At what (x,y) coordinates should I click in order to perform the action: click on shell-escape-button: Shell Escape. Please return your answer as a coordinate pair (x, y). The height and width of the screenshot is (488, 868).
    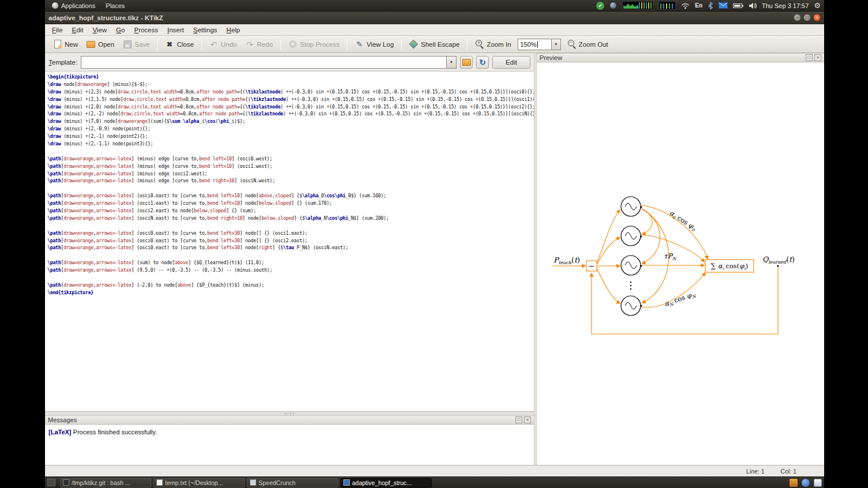
    Looking at the image, I should click on (434, 44).